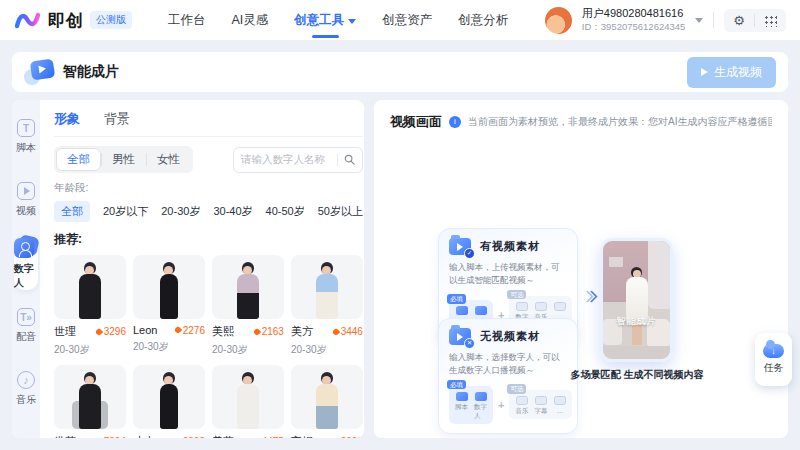  What do you see at coordinates (26, 326) in the screenshot?
I see `sidebar-item-voiceover: T» 配音` at bounding box center [26, 326].